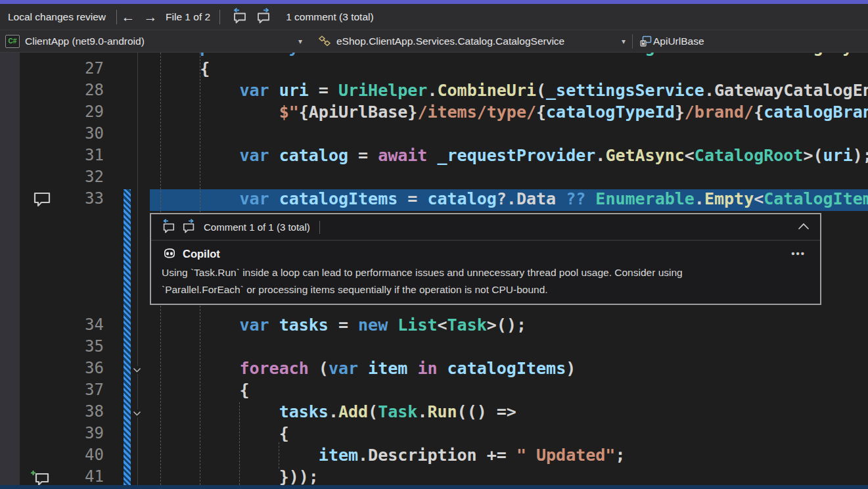 This screenshot has height=489, width=868. Describe the element at coordinates (338, 413) in the screenshot. I see `code-line-38: tasks.Add(Task.Run(() =>` at that location.